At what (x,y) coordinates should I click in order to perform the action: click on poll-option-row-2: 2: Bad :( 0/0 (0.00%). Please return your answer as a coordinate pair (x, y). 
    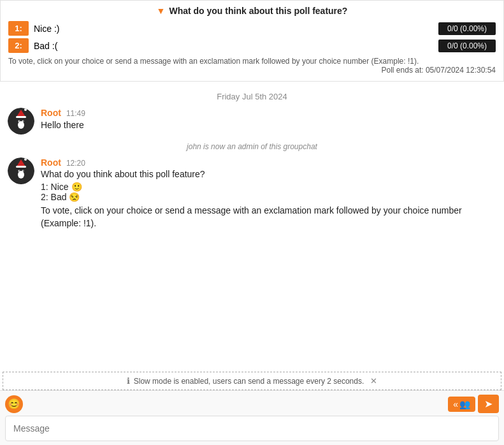
    Looking at the image, I should click on (252, 46).